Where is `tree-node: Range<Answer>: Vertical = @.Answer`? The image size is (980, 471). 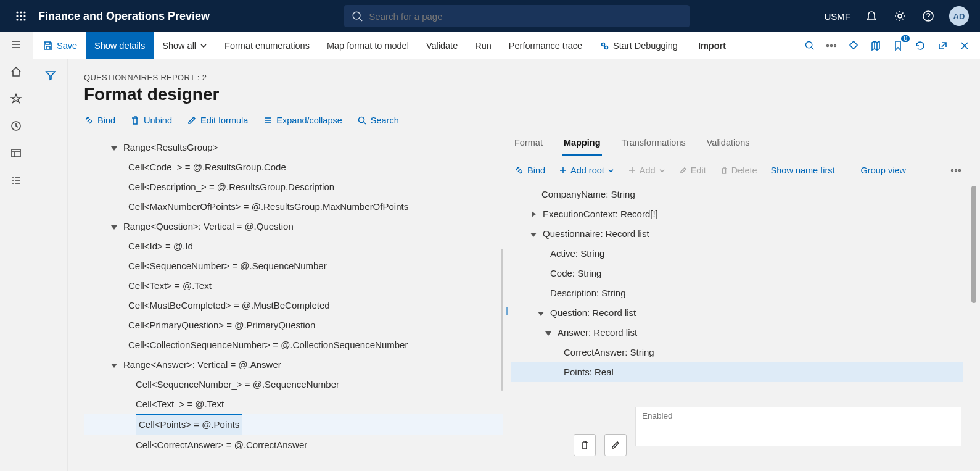 tree-node: Range<Answer>: Vertical = @.Answer is located at coordinates (294, 365).